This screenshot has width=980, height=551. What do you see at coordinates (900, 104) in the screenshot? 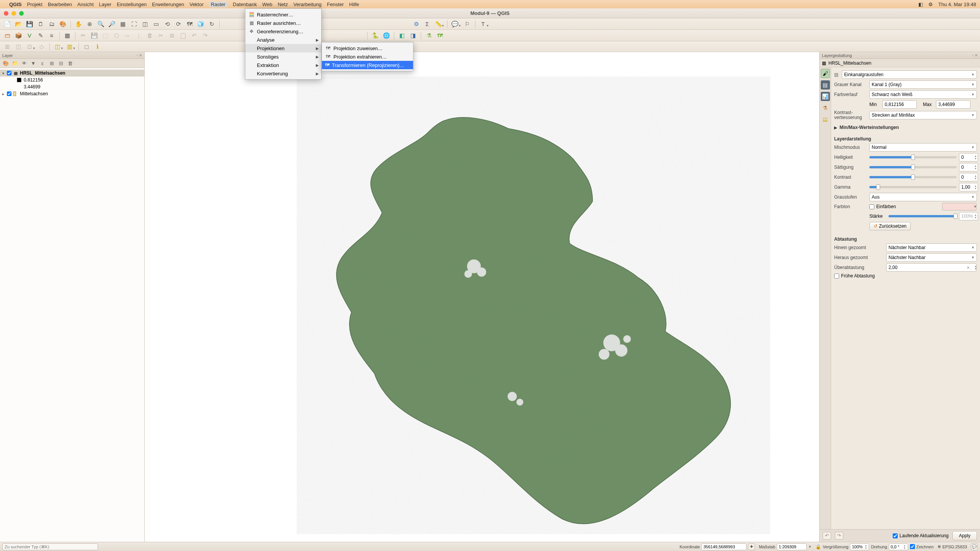
I see `min-input` at bounding box center [900, 104].